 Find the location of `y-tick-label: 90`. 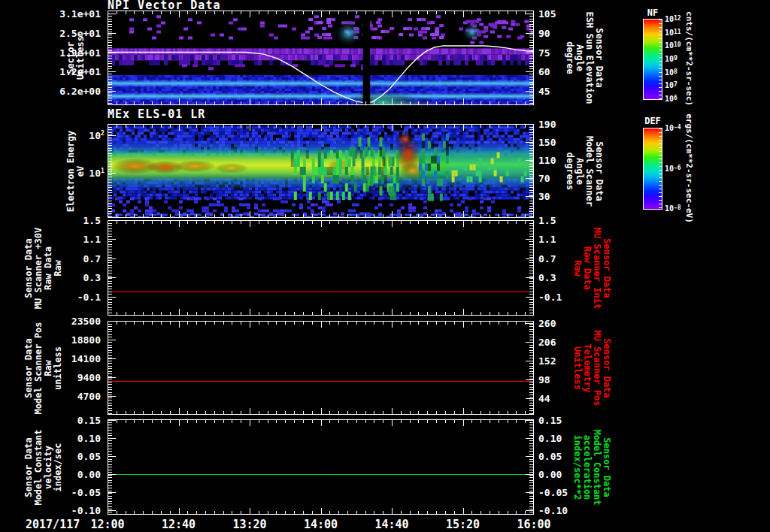

y-tick-label: 90 is located at coordinates (565, 33).